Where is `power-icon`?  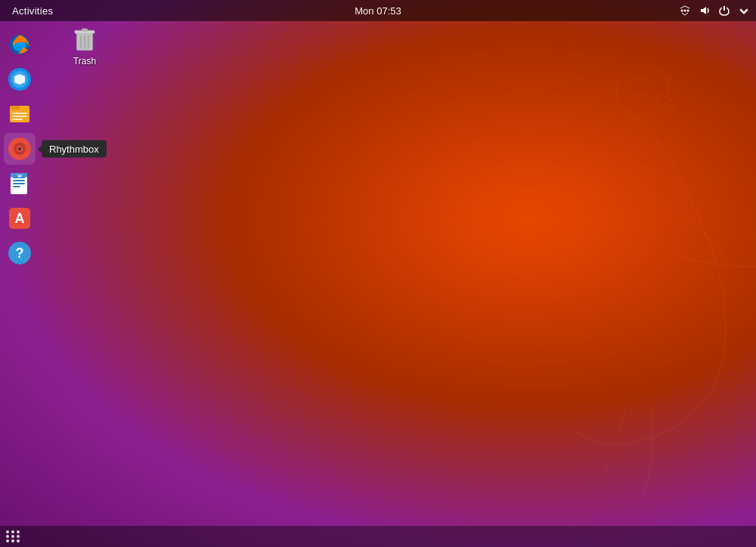 power-icon is located at coordinates (724, 11).